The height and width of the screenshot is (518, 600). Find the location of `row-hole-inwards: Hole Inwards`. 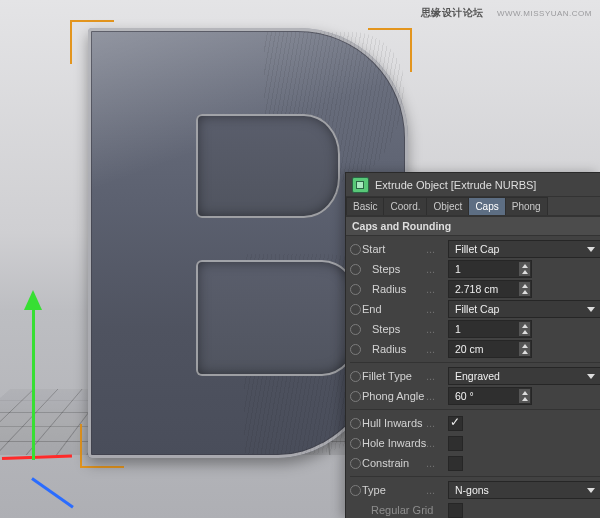

row-hole-inwards: Hole Inwards is located at coordinates (475, 443).